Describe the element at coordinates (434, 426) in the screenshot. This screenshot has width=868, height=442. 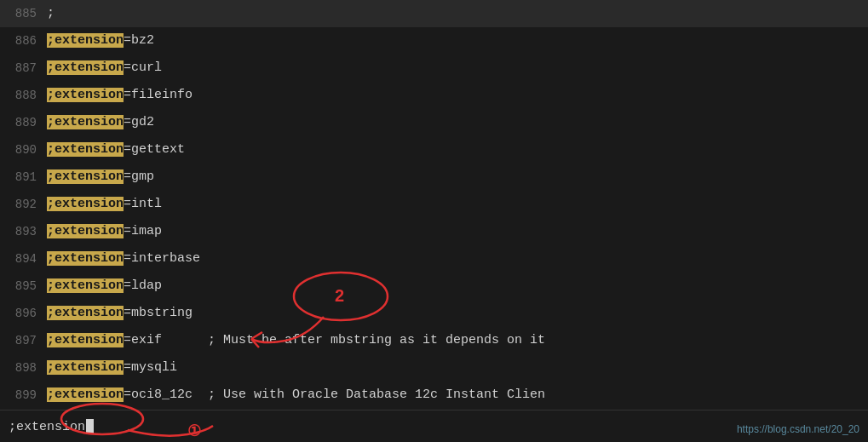
I see `bottom-bar: ;extension https://blog.csdn.net/20_20` at that location.